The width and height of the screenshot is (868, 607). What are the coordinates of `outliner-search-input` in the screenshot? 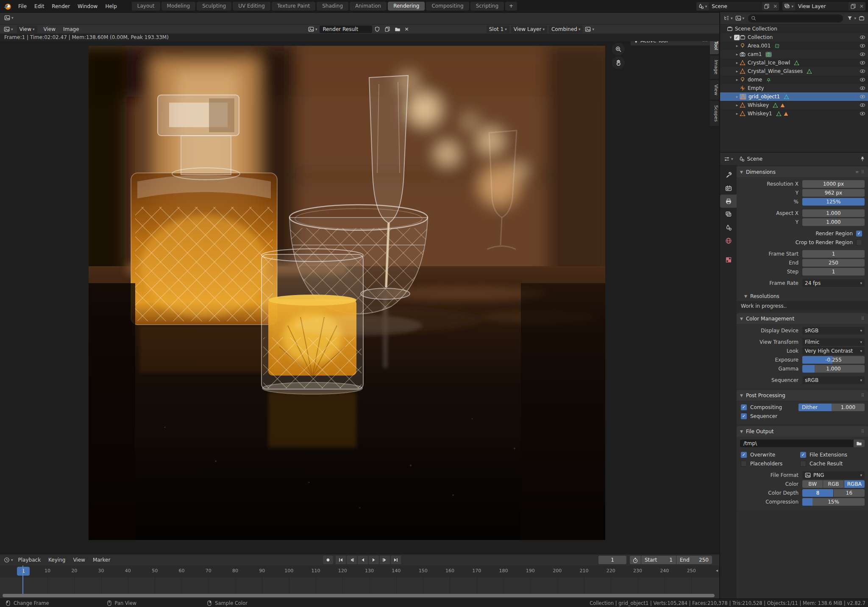 It's located at (796, 19).